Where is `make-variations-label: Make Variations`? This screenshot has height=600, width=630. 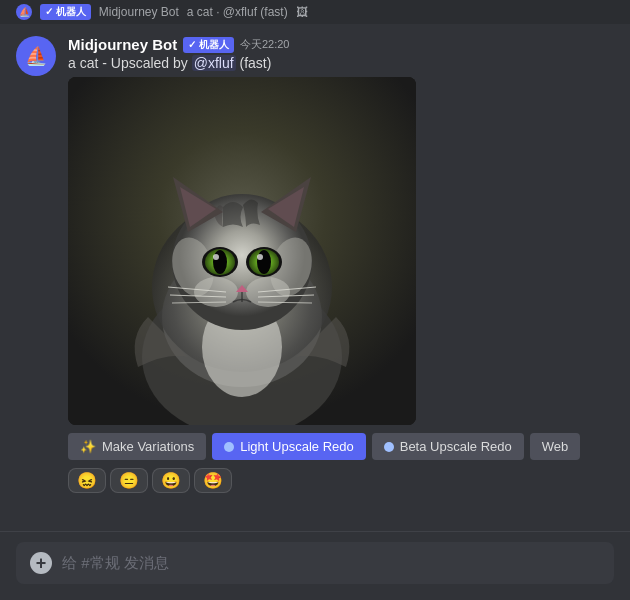
make-variations-label: Make Variations is located at coordinates (148, 446).